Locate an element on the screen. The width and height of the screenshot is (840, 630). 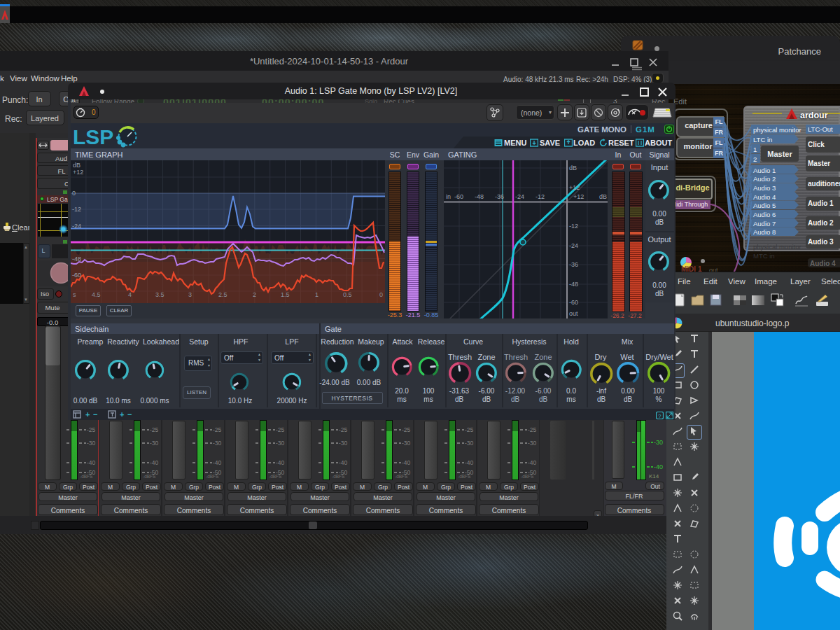
svg-text: in is located at coordinates (448, 197).